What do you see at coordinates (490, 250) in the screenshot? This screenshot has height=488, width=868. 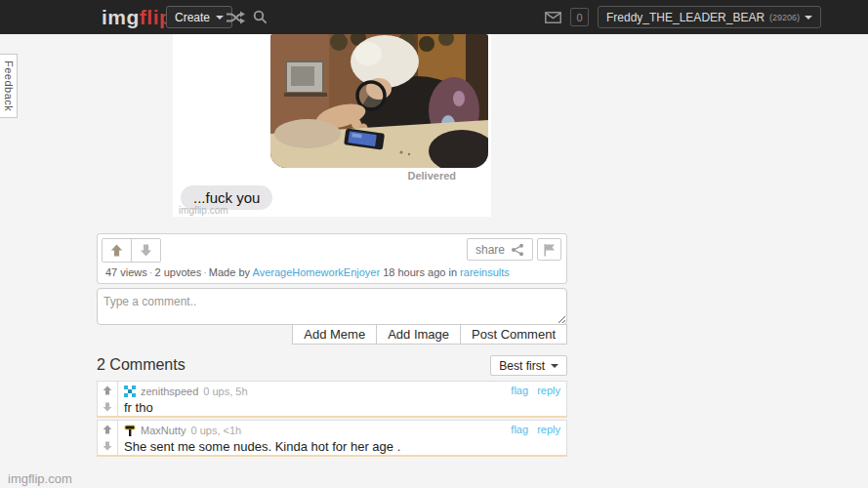 I see `share-button-label: share` at bounding box center [490, 250].